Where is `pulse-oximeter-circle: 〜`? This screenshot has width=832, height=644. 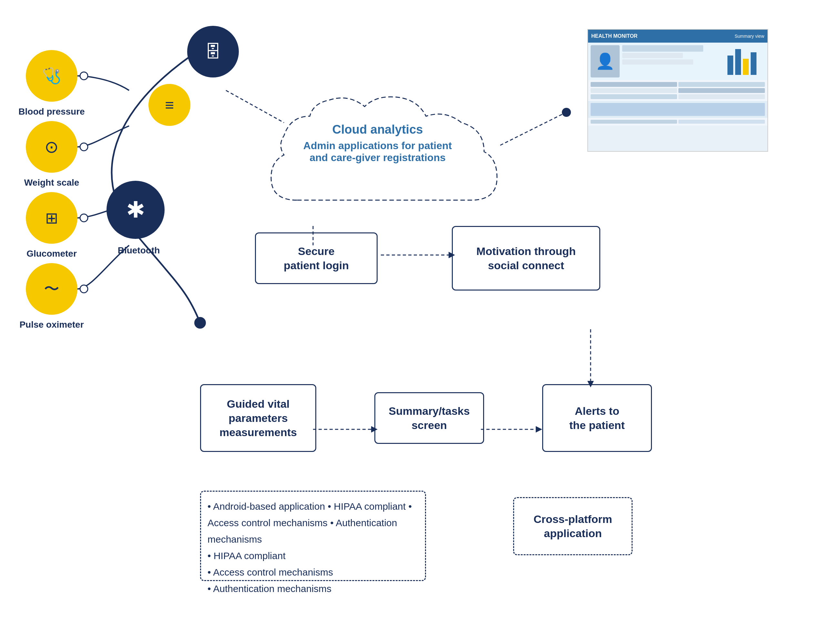
pulse-oximeter-circle: 〜 is located at coordinates (52, 289).